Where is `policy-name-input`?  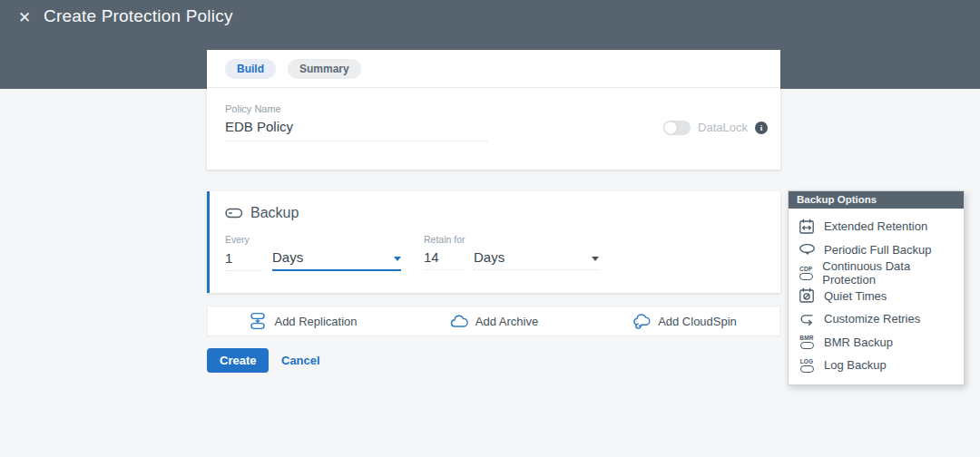 policy-name-input is located at coordinates (356, 131).